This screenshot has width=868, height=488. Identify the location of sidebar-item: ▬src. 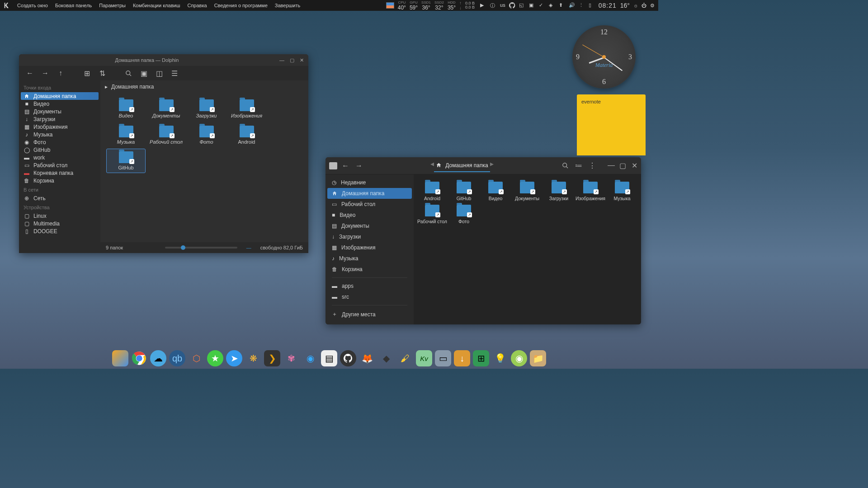
(370, 297).